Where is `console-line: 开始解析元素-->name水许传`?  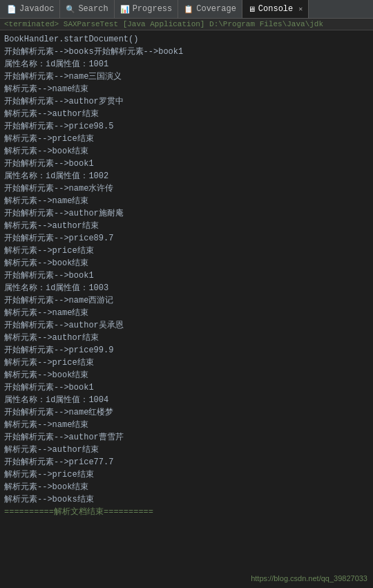 console-line: 开始解析元素-->name水许传 is located at coordinates (186, 189).